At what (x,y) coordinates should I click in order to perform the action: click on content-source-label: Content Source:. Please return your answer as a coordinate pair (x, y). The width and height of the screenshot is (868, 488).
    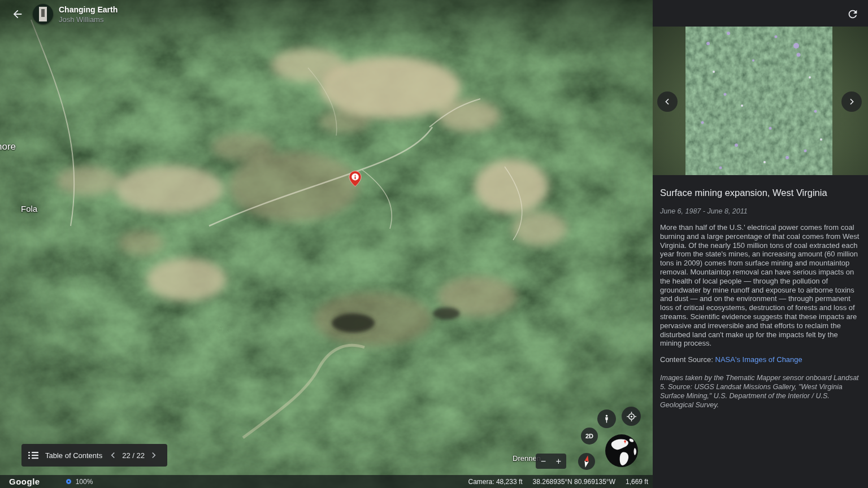
    Looking at the image, I should click on (688, 359).